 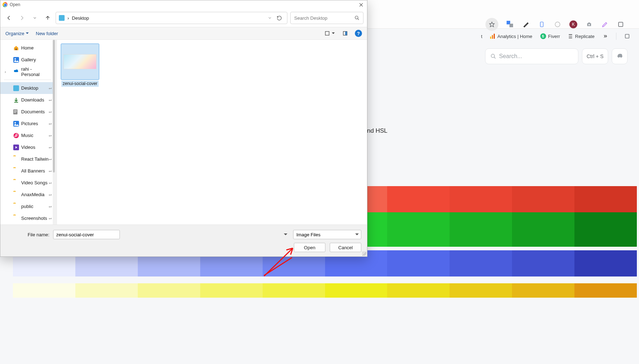 What do you see at coordinates (542, 24) in the screenshot?
I see `phone-icon` at bounding box center [542, 24].